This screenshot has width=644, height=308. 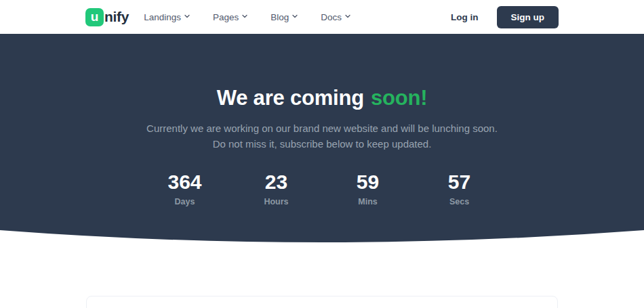 What do you see at coordinates (322, 17) in the screenshot?
I see `top-navbar: u nify Landings Pages Blog` at bounding box center [322, 17].